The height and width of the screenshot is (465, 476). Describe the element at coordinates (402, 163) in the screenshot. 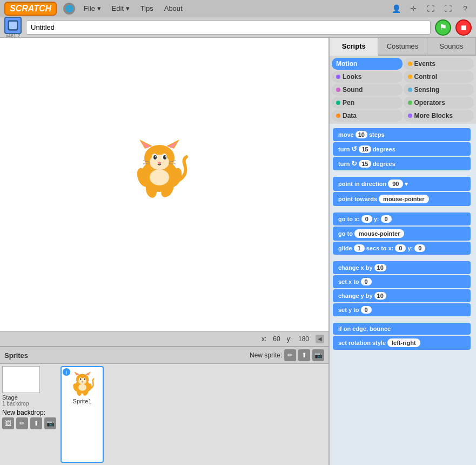

I see `block-turn-cw: turn ↻ 15 degrees` at that location.